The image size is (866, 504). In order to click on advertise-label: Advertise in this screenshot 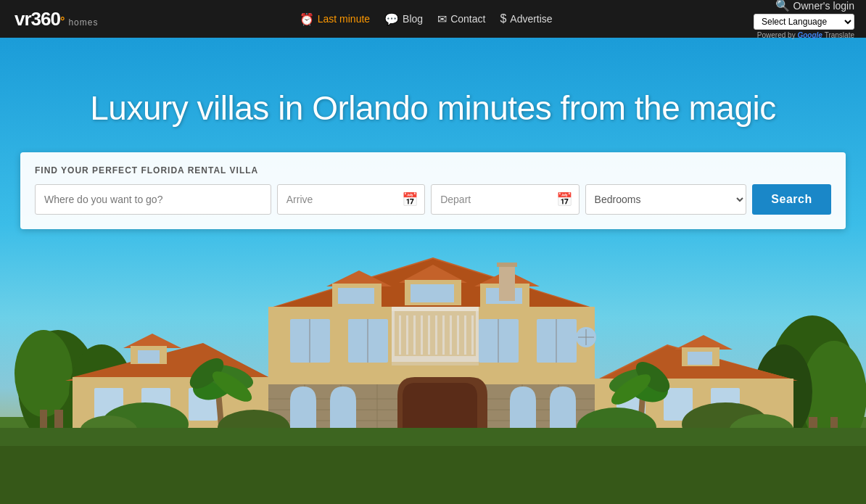, I will do `click(531, 19)`.